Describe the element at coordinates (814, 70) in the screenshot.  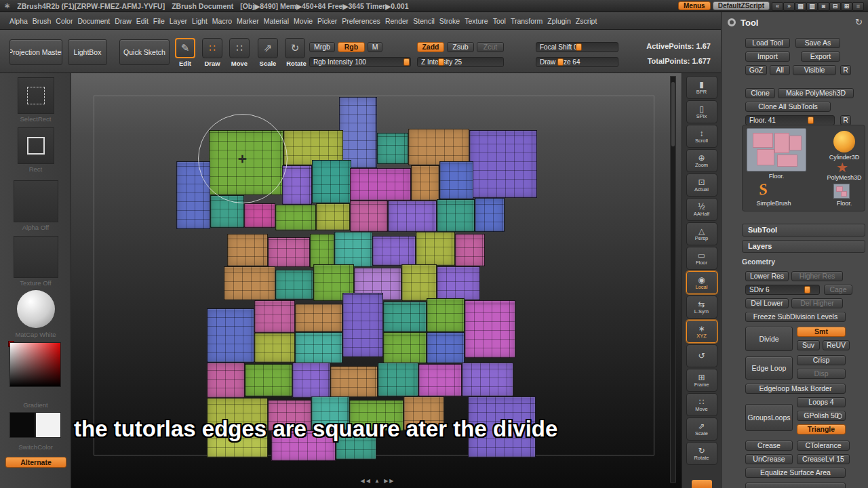
I see `goz-visible-button: Visible` at that location.